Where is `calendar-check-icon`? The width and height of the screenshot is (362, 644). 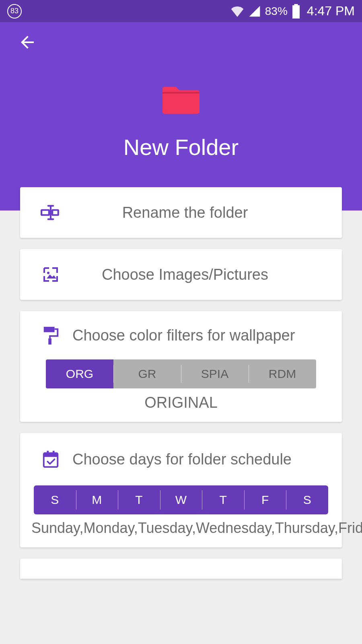
calendar-check-icon is located at coordinates (51, 459).